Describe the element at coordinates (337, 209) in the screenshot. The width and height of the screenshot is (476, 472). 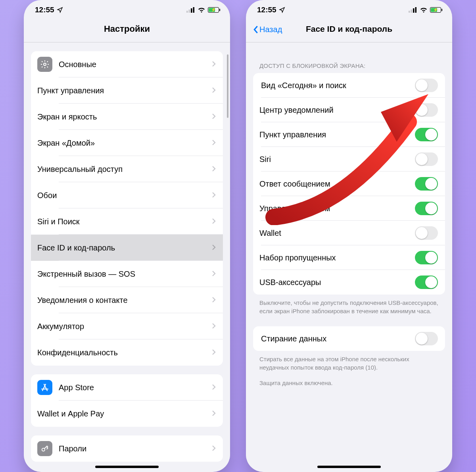
I see `row-label: Управление домом` at that location.